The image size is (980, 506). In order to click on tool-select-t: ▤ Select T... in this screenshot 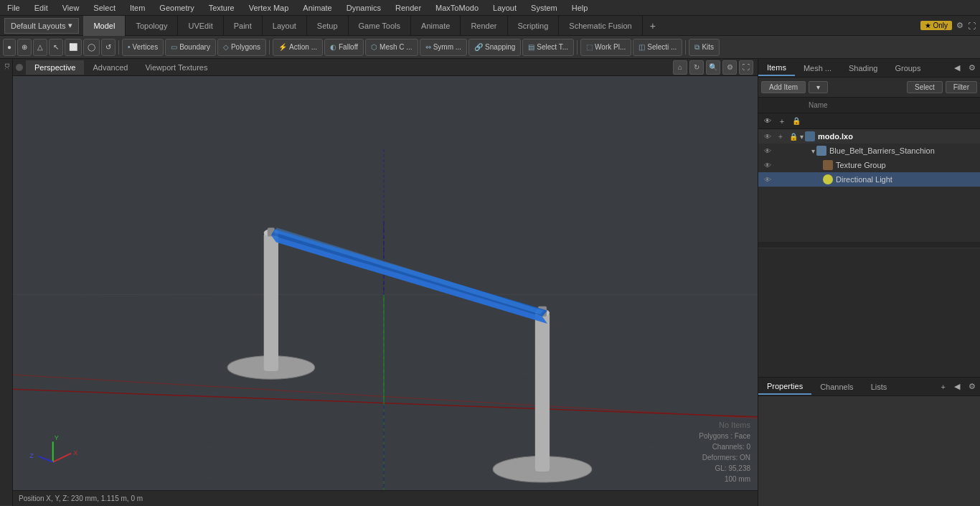, I will do `click(548, 47)`.